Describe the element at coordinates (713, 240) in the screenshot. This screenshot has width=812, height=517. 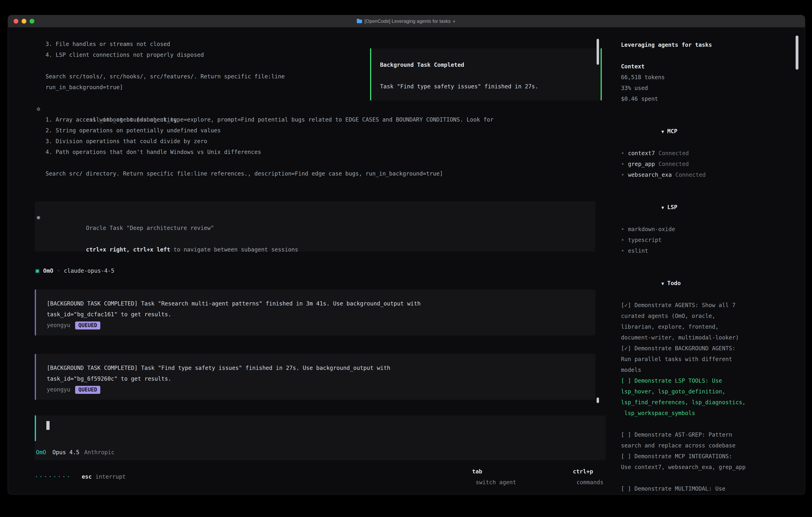
I see `lsp-item: • typescript` at that location.